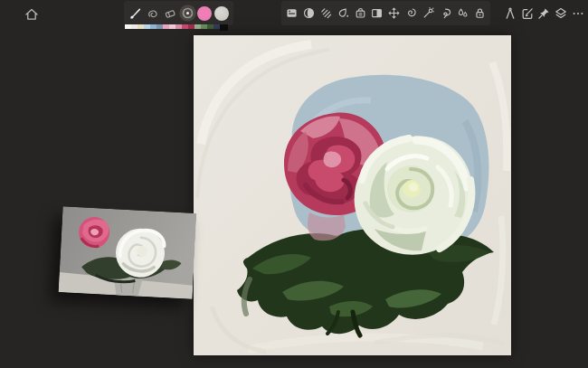 This screenshot has height=368, width=588. Describe the element at coordinates (463, 13) in the screenshot. I see `water-drops-icon` at that location.